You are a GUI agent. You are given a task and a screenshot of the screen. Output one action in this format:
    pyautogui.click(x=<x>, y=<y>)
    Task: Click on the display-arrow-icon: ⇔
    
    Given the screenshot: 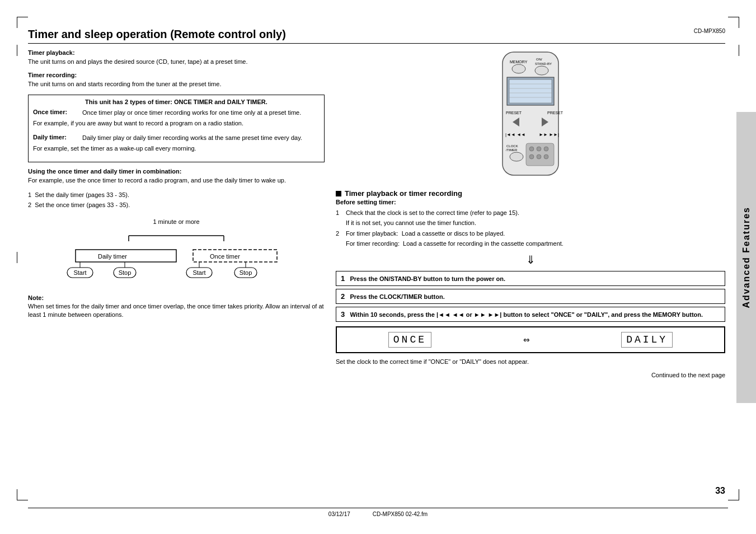 What is the action you would take?
    pyautogui.click(x=527, y=340)
    